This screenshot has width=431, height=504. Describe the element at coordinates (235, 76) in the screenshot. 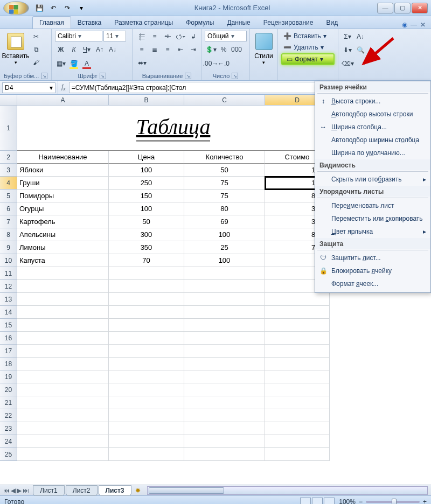

I see `number-dlg-icon: ↘` at that location.